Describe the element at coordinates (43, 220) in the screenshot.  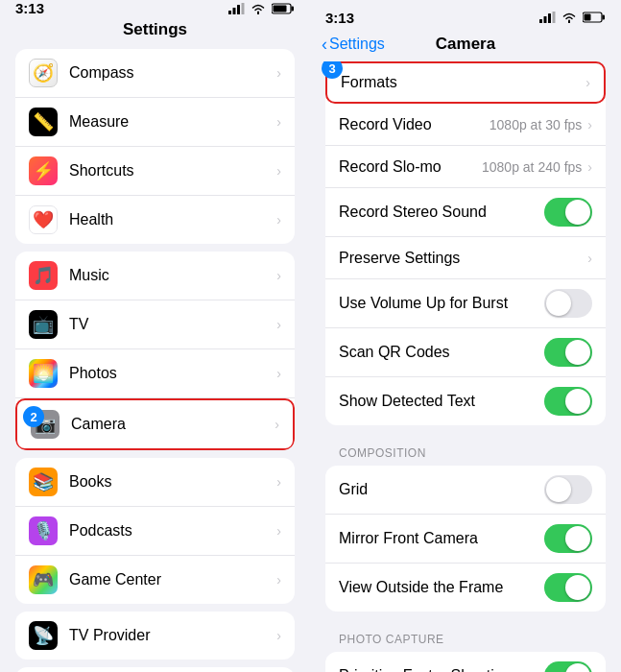
I see `health-icon: ❤️` at that location.